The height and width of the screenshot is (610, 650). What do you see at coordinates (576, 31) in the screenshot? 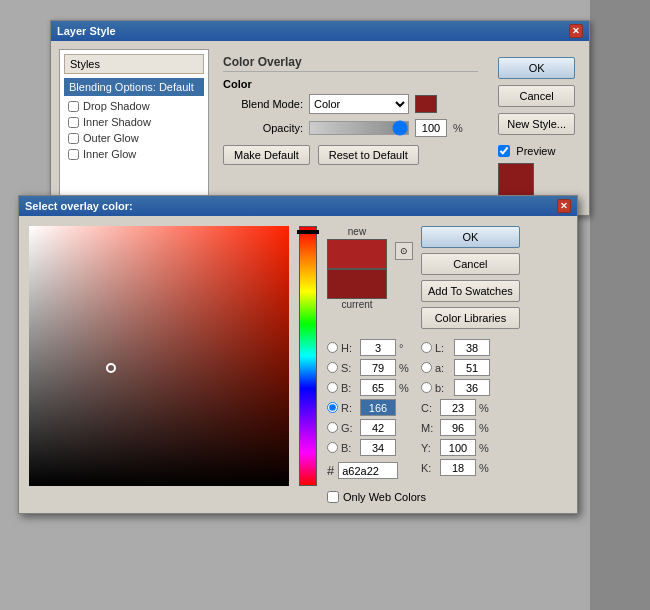
I see `layer-style-close-button: ✕` at bounding box center [576, 31].